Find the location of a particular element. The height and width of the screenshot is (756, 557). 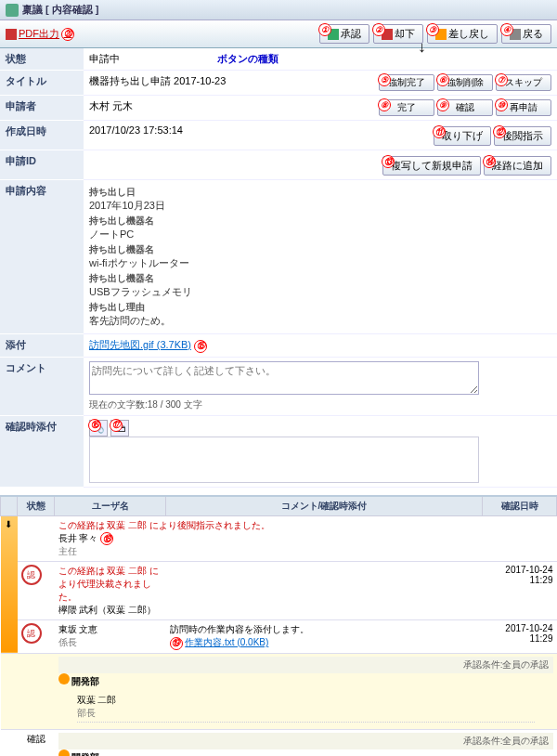

confirm-label: 確認 is located at coordinates (36, 743).